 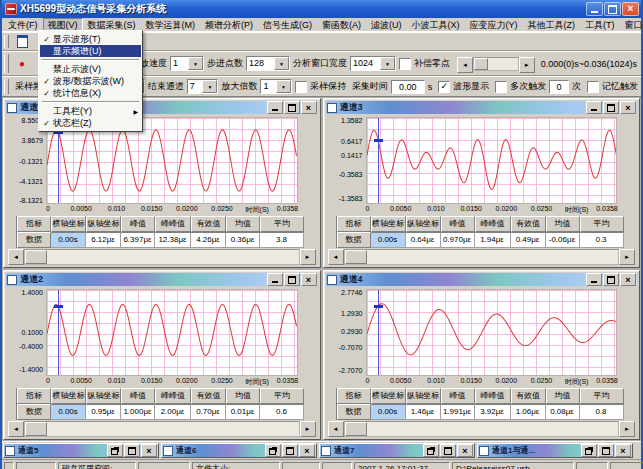 I want to click on multi-trigger-checkbox: 多次触发, so click(x=520, y=86).